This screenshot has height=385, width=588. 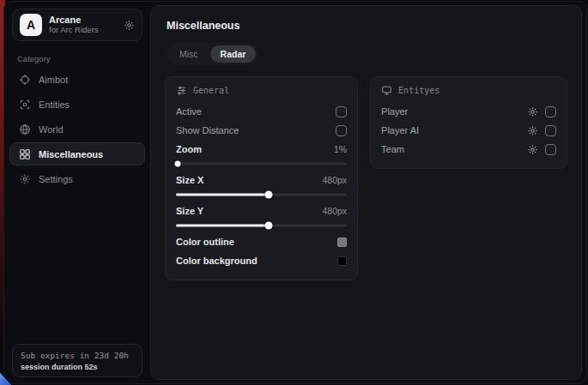 What do you see at coordinates (82, 21) in the screenshot?
I see `app-name: Arcane` at bounding box center [82, 21].